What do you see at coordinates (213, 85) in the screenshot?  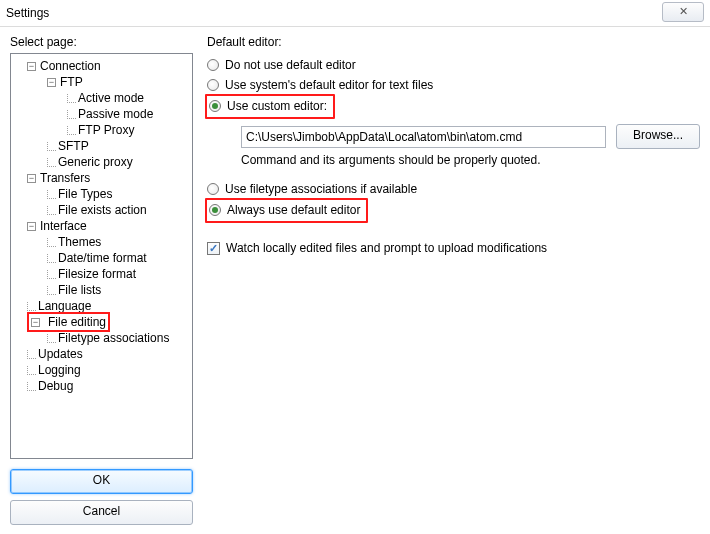 I see `radio-system-default` at bounding box center [213, 85].